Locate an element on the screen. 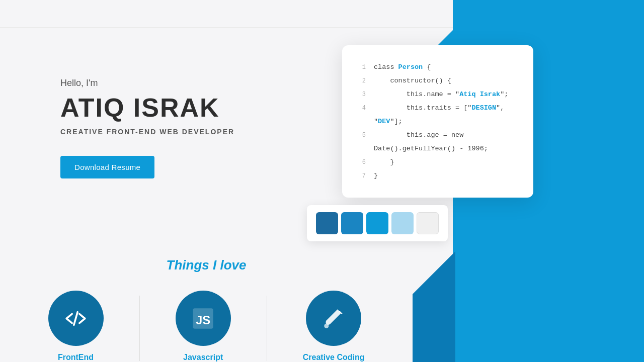 The image size is (644, 362). greeting-text: Hello, I'm is located at coordinates (147, 83).